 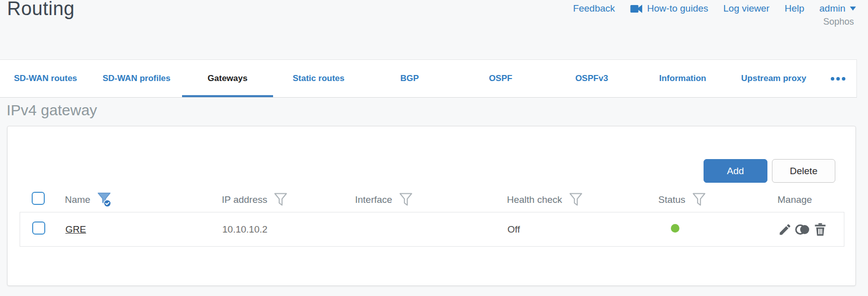 What do you see at coordinates (39, 228) in the screenshot?
I see `row-checkbox` at bounding box center [39, 228].